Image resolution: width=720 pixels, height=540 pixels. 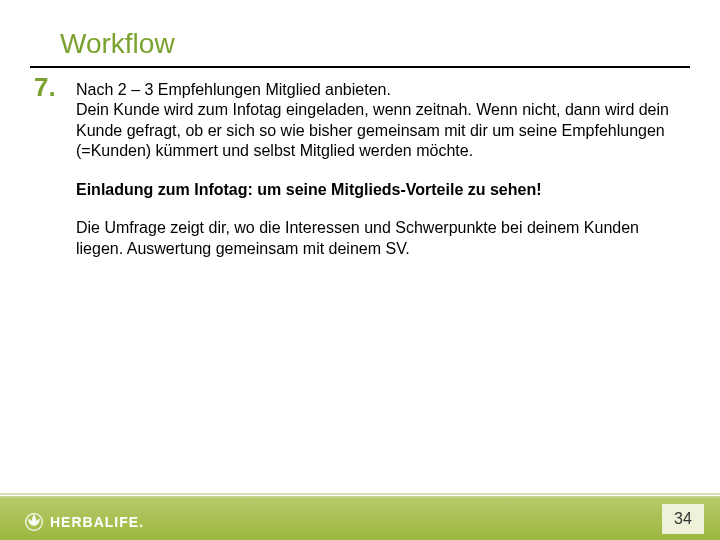 What do you see at coordinates (97, 522) in the screenshot?
I see `brand-name: HERBALIFE.` at bounding box center [97, 522].